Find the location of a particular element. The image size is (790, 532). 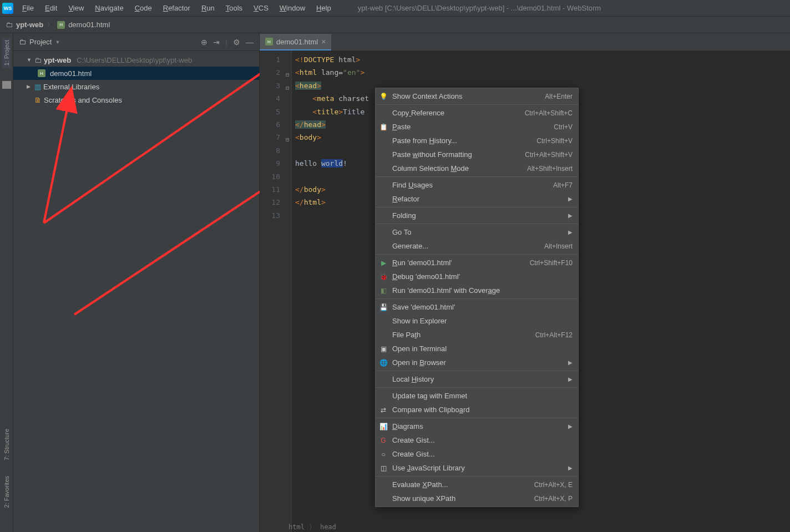

ctx-create-gist: ○Create Gist... is located at coordinates (477, 454).